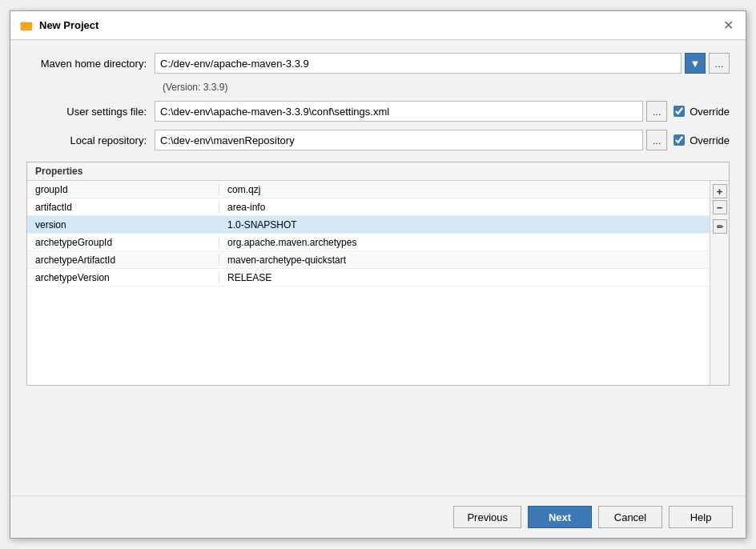 This screenshot has width=756, height=549. I want to click on properties-header: Properties, so click(378, 171).